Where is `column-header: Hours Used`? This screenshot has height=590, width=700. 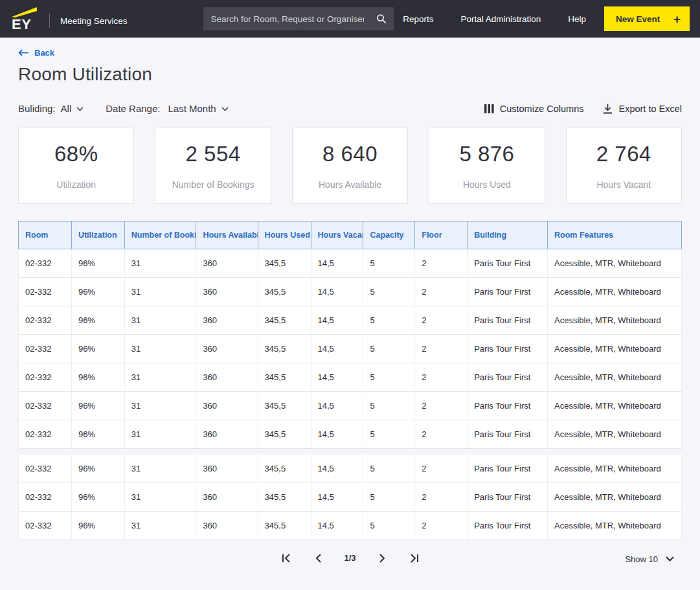 column-header: Hours Used is located at coordinates (284, 236).